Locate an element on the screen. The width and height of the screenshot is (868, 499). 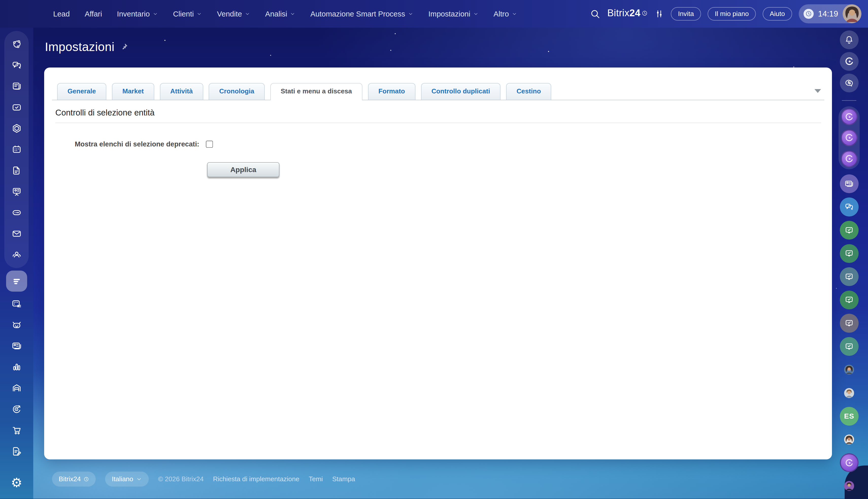
left-sidebar is located at coordinates (16, 250).